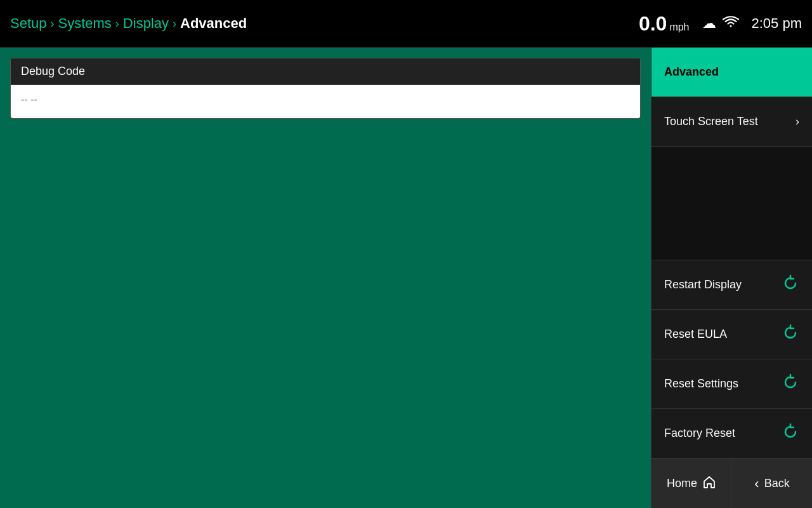 Image resolution: width=812 pixels, height=508 pixels. I want to click on back-chevron-icon: ‹, so click(756, 484).